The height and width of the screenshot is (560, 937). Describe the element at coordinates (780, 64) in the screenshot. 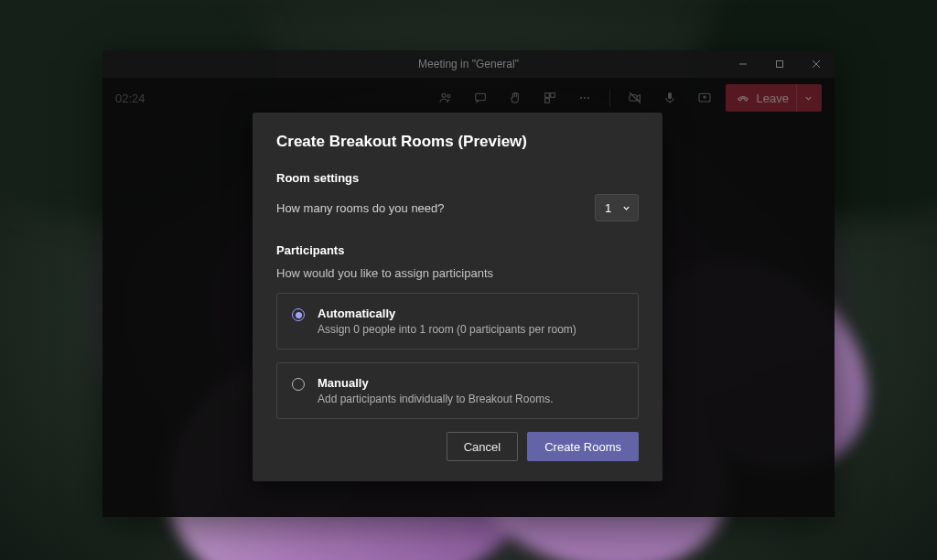

I see `maximize-button` at that location.